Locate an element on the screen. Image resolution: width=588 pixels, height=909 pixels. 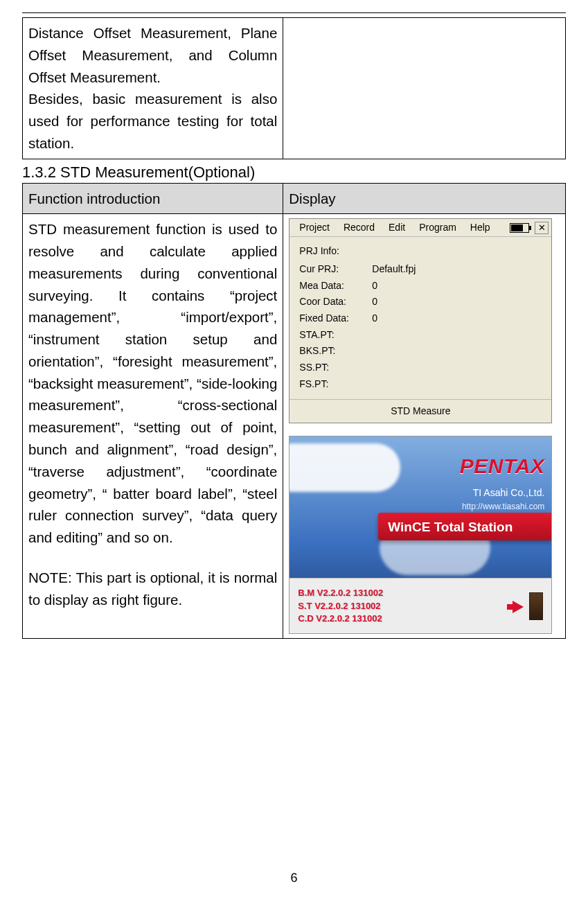
splash-screen: PENTAX TI Asahi Co.,Ltd. http://www.tias… is located at coordinates (420, 535).